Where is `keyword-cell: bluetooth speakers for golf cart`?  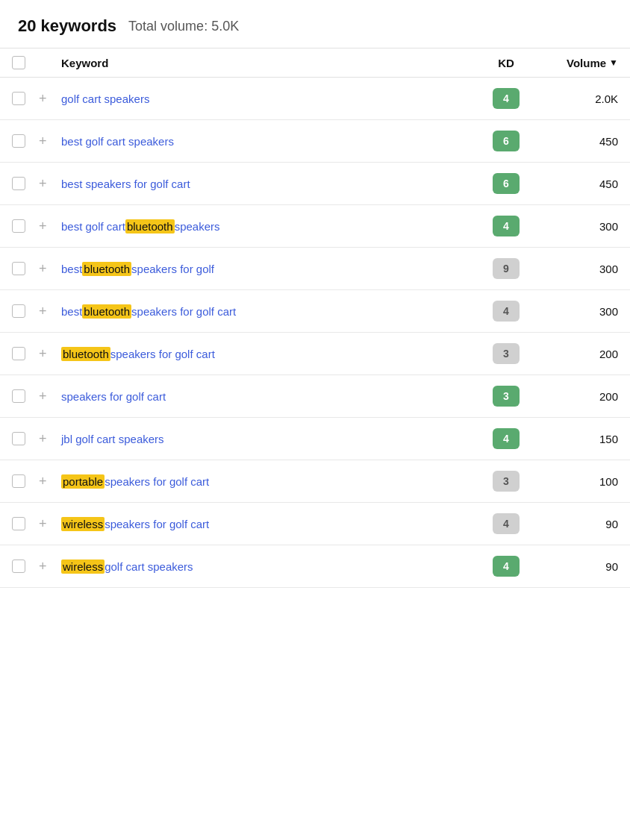
keyword-cell: bluetooth speakers for golf cart is located at coordinates (269, 354).